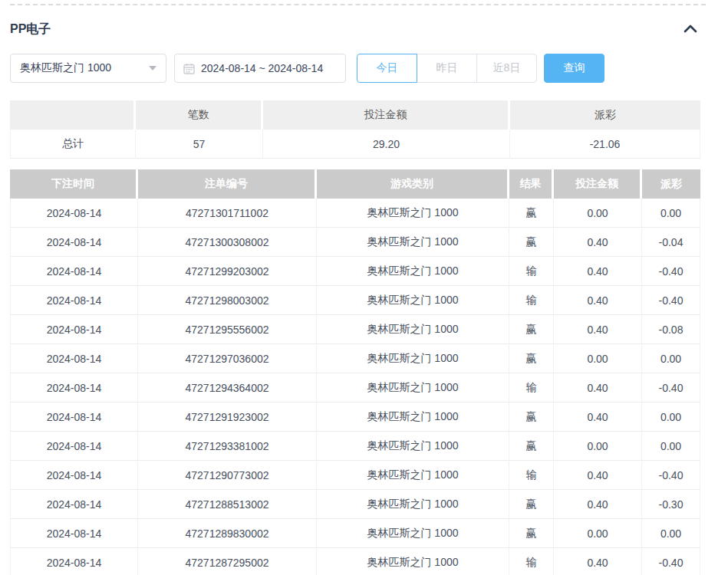  Describe the element at coordinates (355, 534) in the screenshot. I see `table-row: 2024-08-1447271289830002奥林匹斯之门 1000赢0.00…` at that location.